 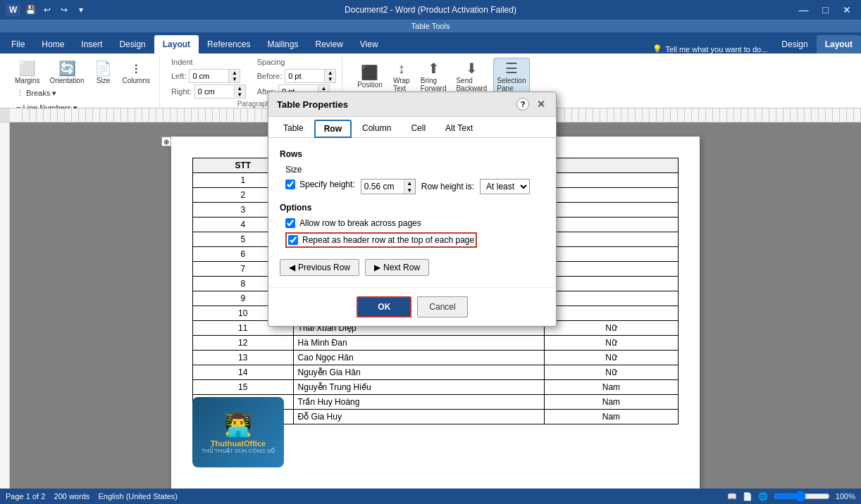 What do you see at coordinates (397, 267) in the screenshot?
I see `next-row-btn: ▶ Next Row` at bounding box center [397, 267].